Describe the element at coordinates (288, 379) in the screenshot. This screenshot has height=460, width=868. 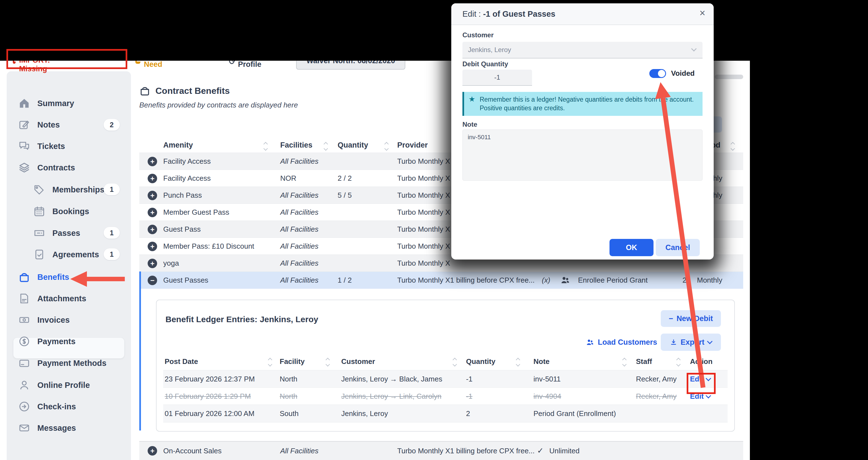
I see `facility-cell: North` at that location.